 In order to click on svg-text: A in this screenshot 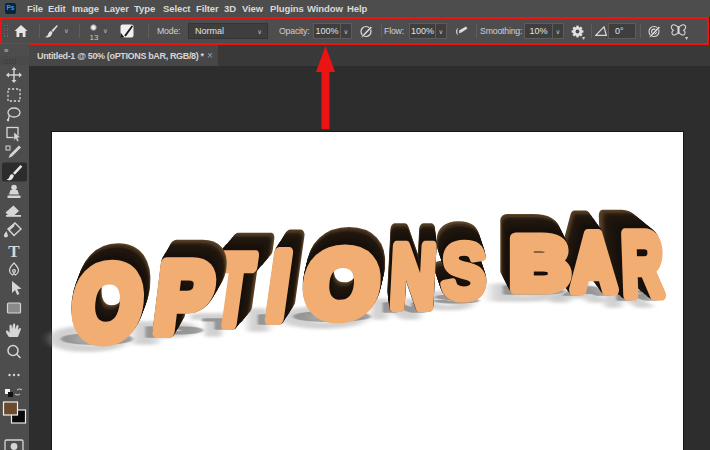, I will do `click(593, 262)`.